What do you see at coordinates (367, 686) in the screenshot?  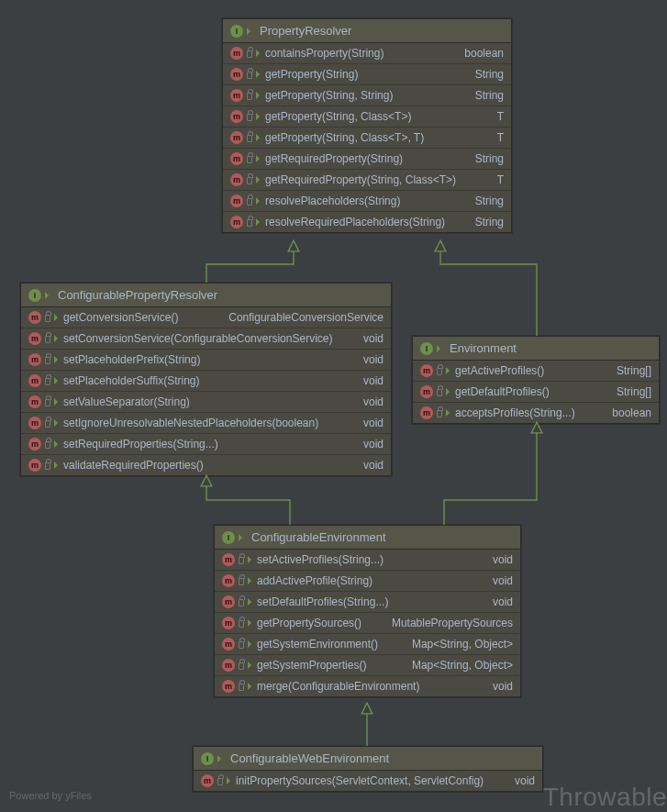 I see `method-row: mmerge(ConfigurableEnvironment)void` at bounding box center [367, 686].